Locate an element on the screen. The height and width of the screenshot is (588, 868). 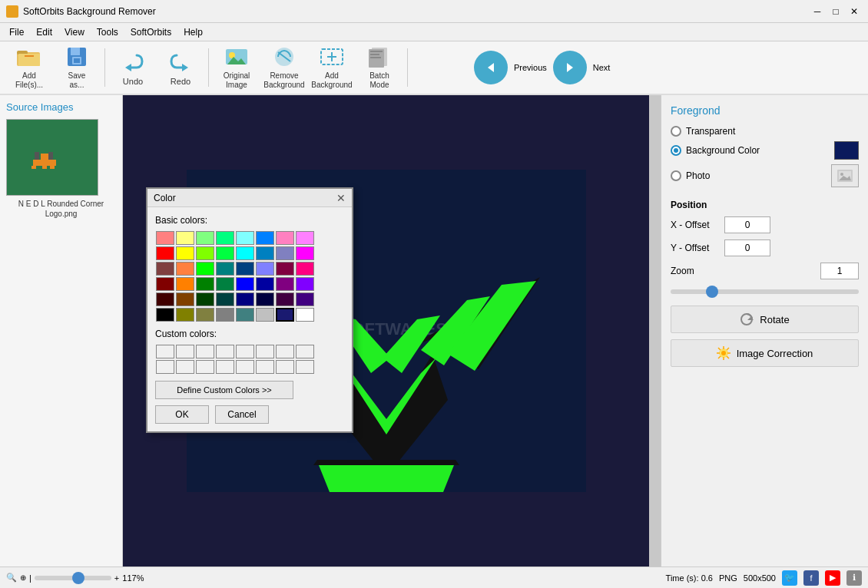
original-image-button: OriginalImage is located at coordinates (237, 68).